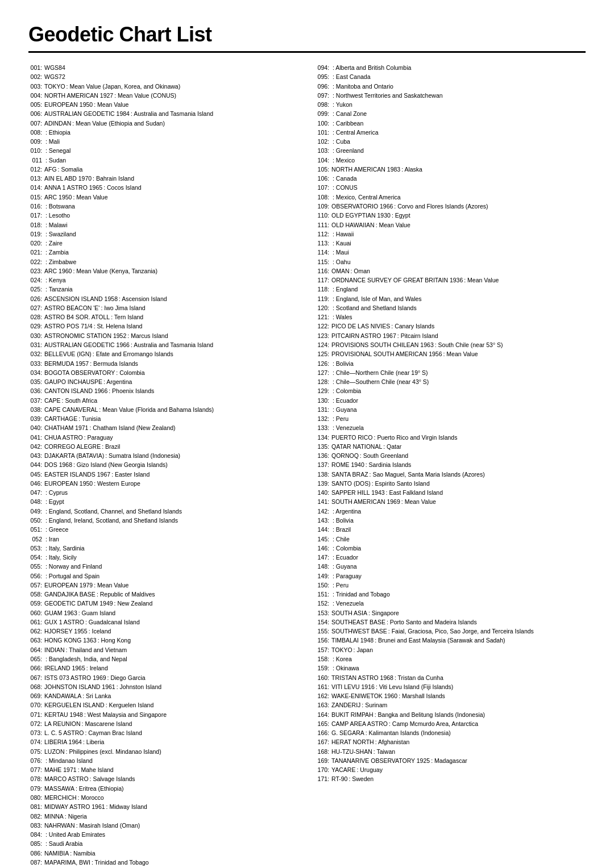  What do you see at coordinates (66, 77) in the screenshot?
I see `entry-desc` at bounding box center [66, 77].